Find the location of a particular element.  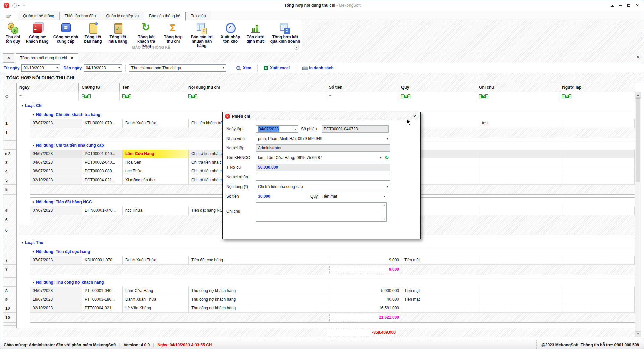

ribbon-item: Tổng kết khách trả hàng is located at coordinates (146, 35).